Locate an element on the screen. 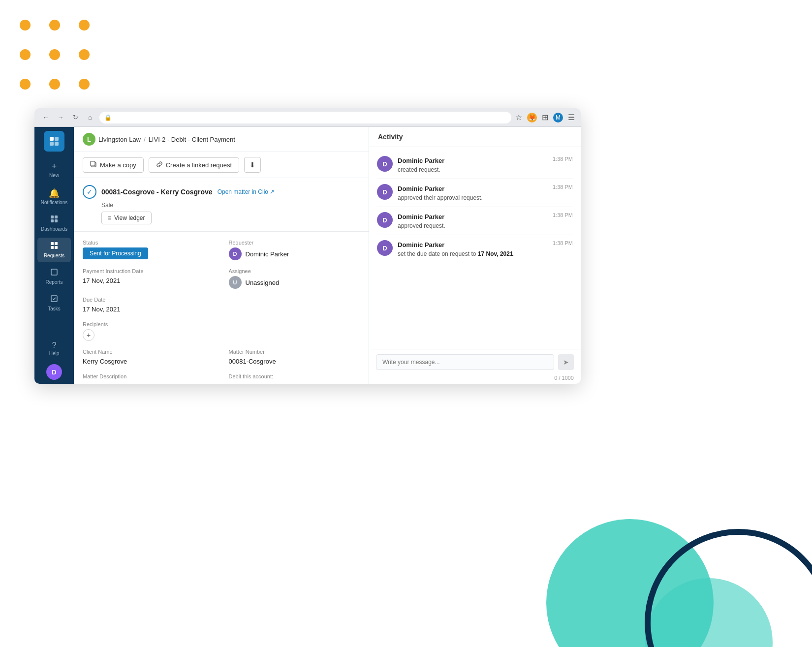 The image size is (812, 647). app-logo is located at coordinates (54, 141).